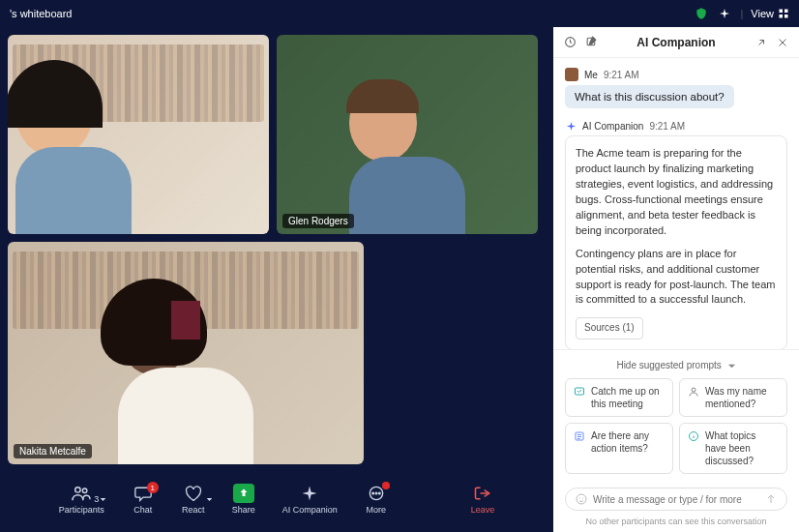 This screenshot has height=532, width=799. Describe the element at coordinates (41, 14) in the screenshot. I see `whiteboard-title: 's whiteboard` at that location.